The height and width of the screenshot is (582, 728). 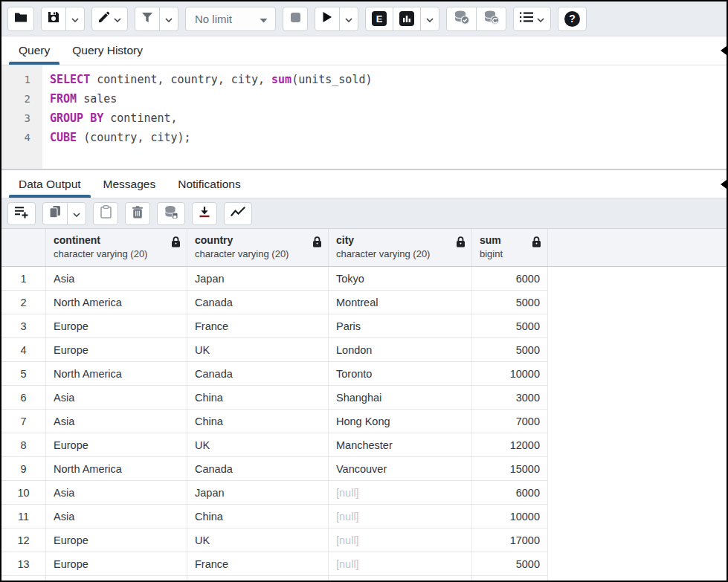 I want to click on save-button, so click(x=54, y=19).